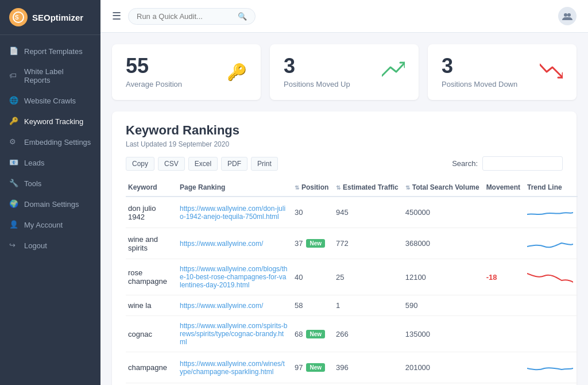  Describe the element at coordinates (51, 245) in the screenshot. I see `sidebar-item-logout: ↪ Logout` at that location.